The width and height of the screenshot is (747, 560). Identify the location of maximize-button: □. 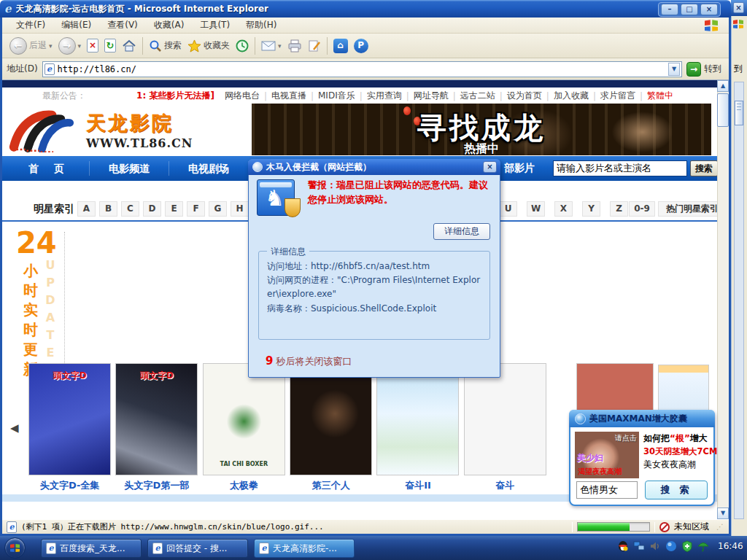
(689, 9).